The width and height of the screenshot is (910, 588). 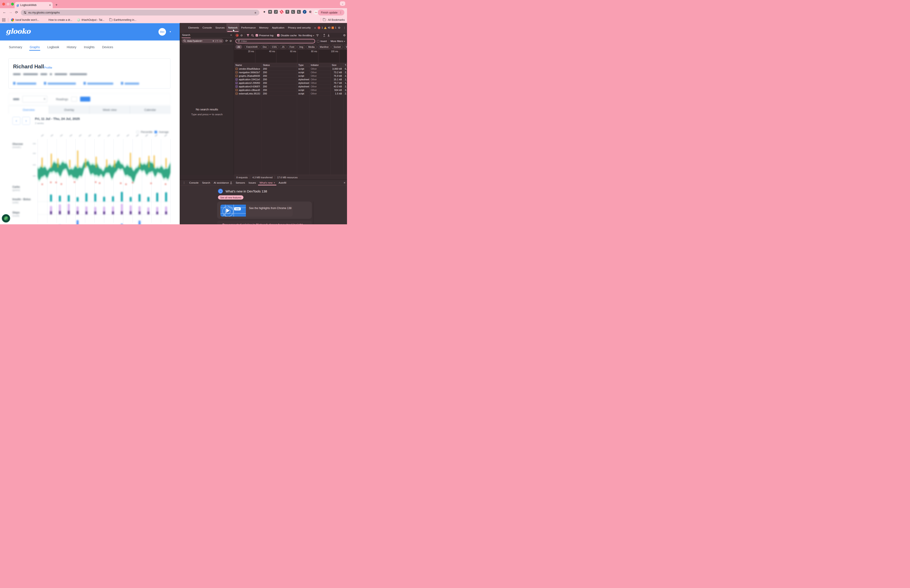 I want to click on col-time: T…, so click(x=345, y=65).